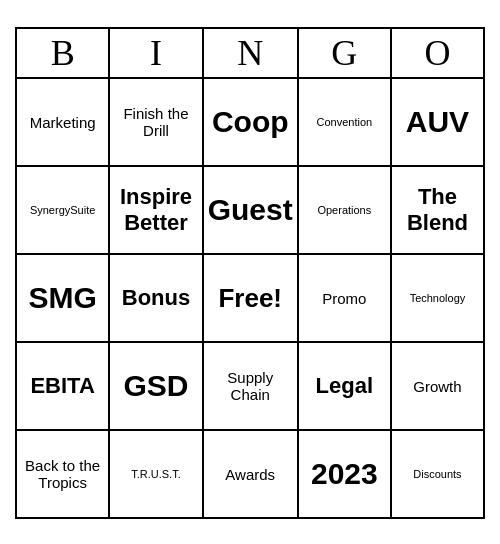 The image size is (500, 544). I want to click on cell-r2-c0: SMG, so click(62, 298).